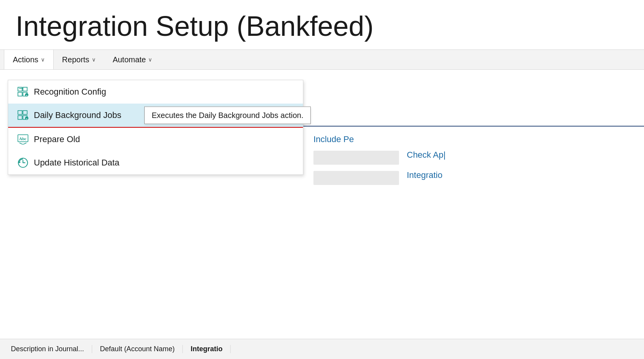 The width and height of the screenshot is (644, 359). I want to click on recognition-config-item: + Recognition Config, so click(156, 92).